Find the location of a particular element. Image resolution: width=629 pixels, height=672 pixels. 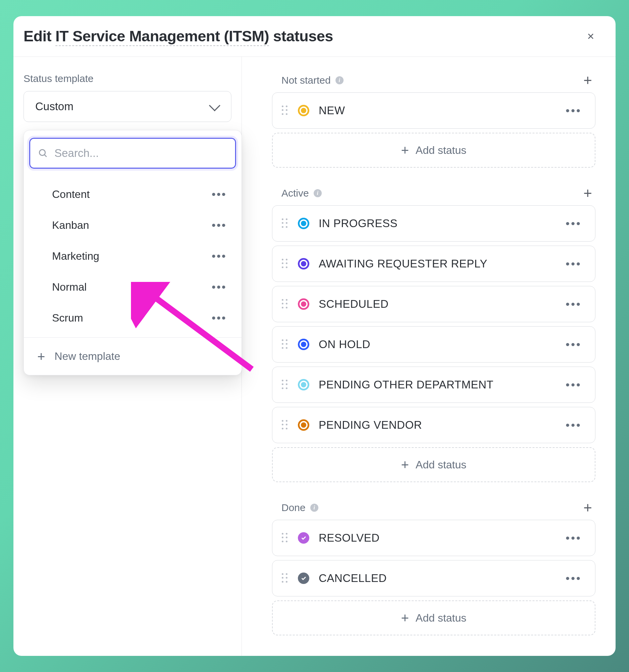

status-label: PENDING VENDOR is located at coordinates (437, 425).